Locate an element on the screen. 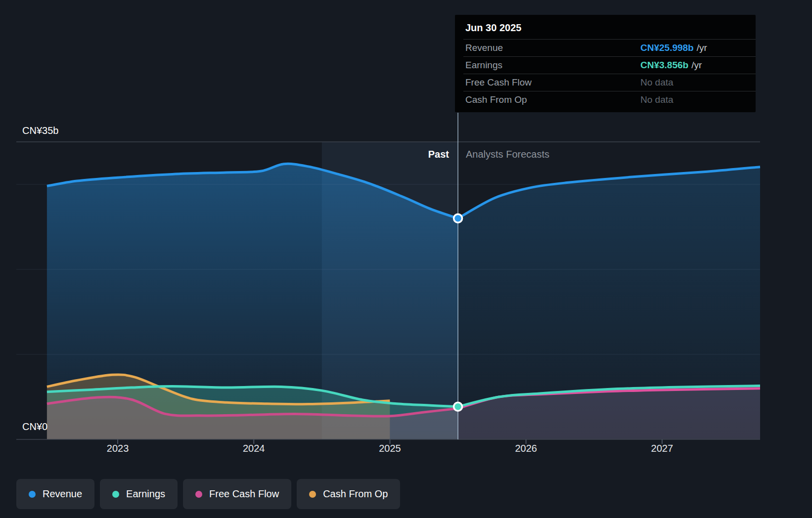 The height and width of the screenshot is (518, 812). x-tick-label: 2023 is located at coordinates (118, 448).